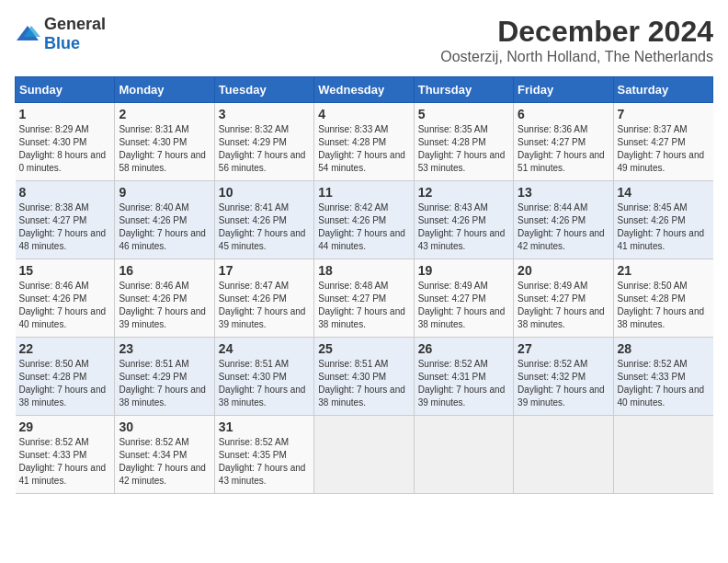 The width and height of the screenshot is (728, 563). I want to click on day-detail: Sunrise: 8:47 AMSunset: 4:26 PMDaylight:…, so click(263, 305).